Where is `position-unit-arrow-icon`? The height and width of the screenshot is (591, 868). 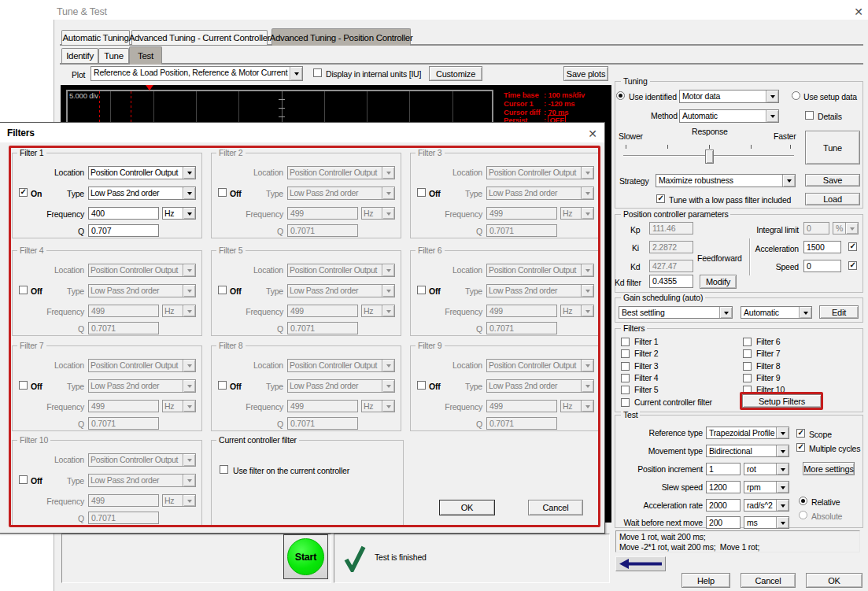
position-unit-arrow-icon is located at coordinates (782, 469).